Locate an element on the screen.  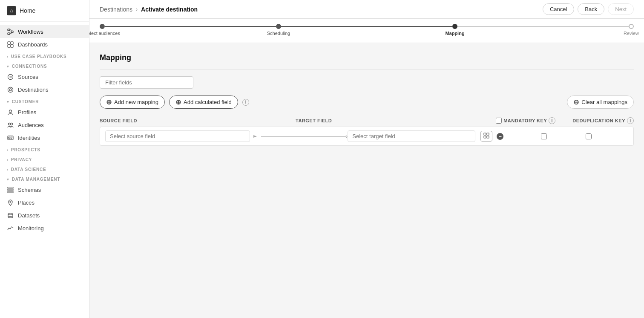
mandatory-checkbox is located at coordinates (544, 136).